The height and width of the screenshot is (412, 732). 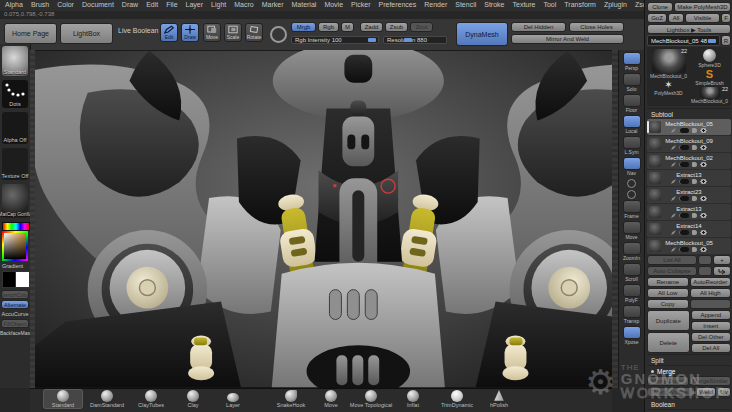 What do you see at coordinates (632, 194) in the screenshot?
I see `zoom-out-icon` at bounding box center [632, 194].